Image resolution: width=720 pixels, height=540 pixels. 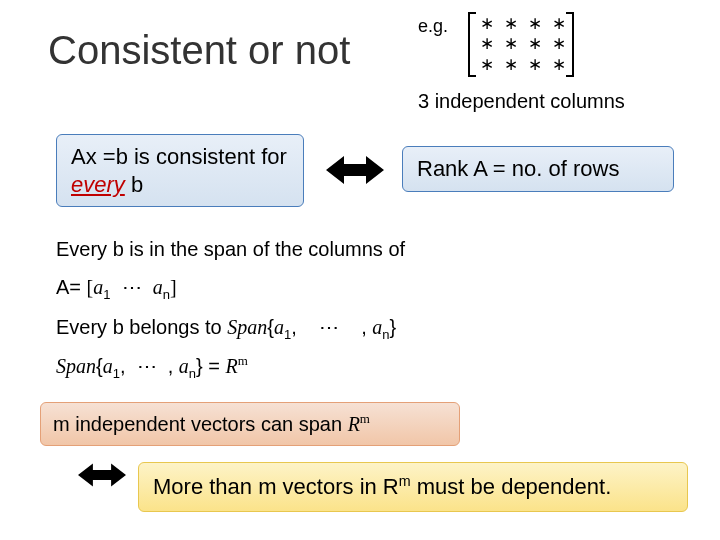 What do you see at coordinates (522, 102) in the screenshot?
I see `matrix-caption: 3 independent columns` at bounding box center [522, 102].